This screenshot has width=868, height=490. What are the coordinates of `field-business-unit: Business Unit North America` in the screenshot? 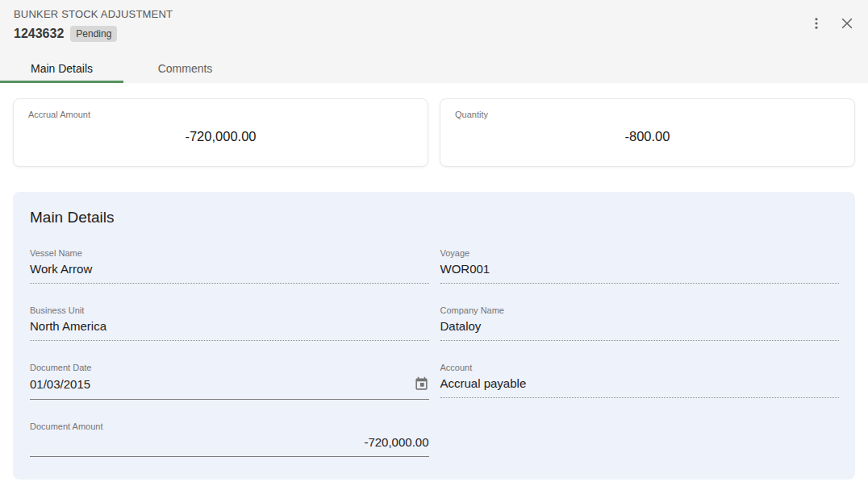 It's located at (229, 323).